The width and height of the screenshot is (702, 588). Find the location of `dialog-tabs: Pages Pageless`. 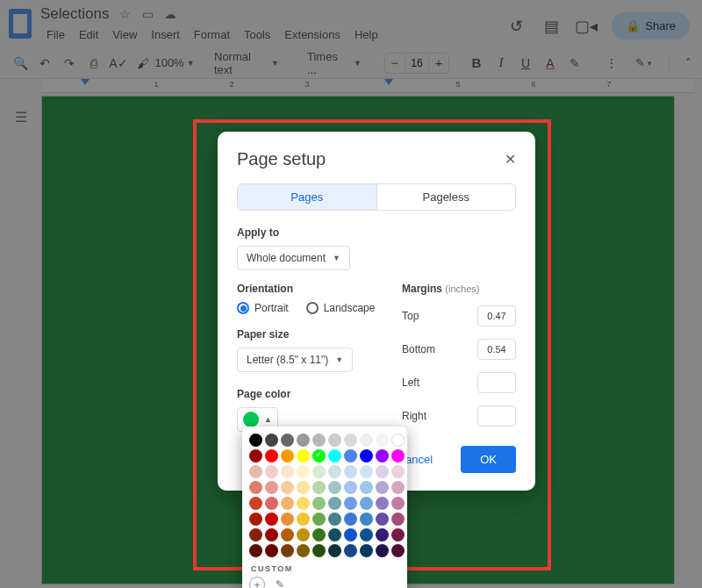

dialog-tabs: Pages Pageless is located at coordinates (376, 197).